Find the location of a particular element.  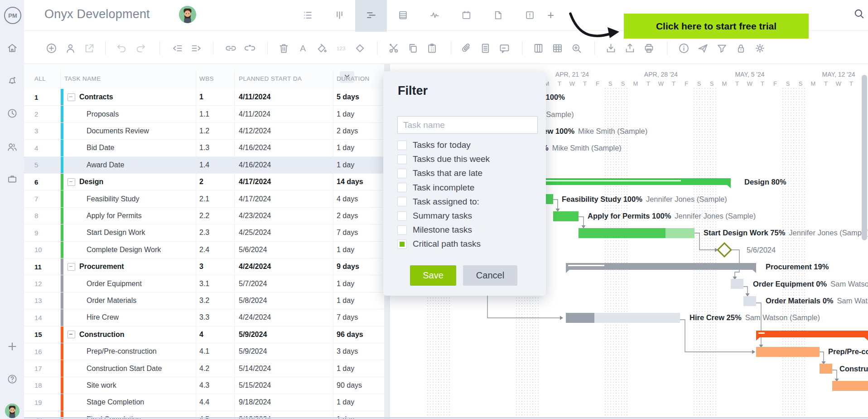

table-row: 3Documents Review1.24/12/20242 days is located at coordinates (204, 132).